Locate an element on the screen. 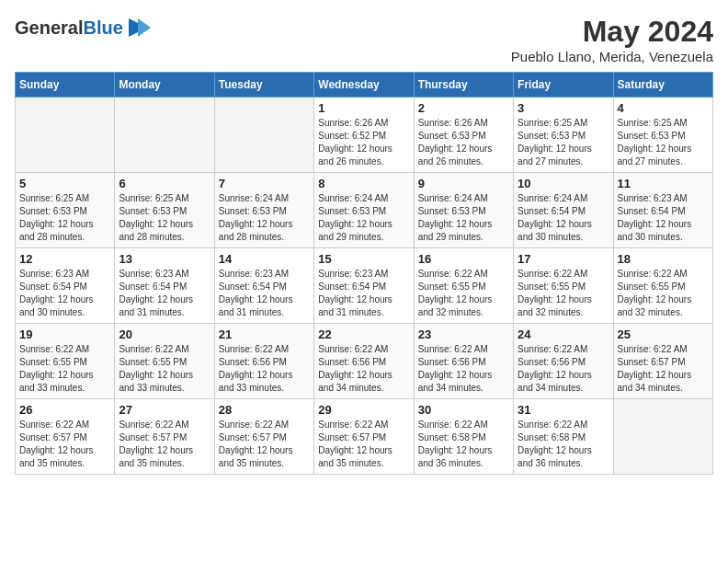  calendar-week-3: 12Sunrise: 6:23 AM Sunset: 6:54 PM Dayli… is located at coordinates (364, 286).